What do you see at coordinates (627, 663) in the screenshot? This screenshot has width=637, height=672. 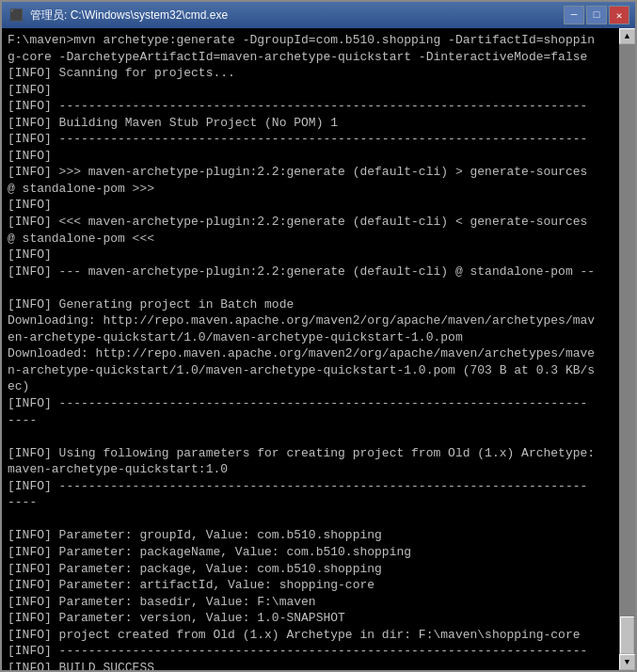 I see `scroll-down-arrow: ▼` at bounding box center [627, 663].